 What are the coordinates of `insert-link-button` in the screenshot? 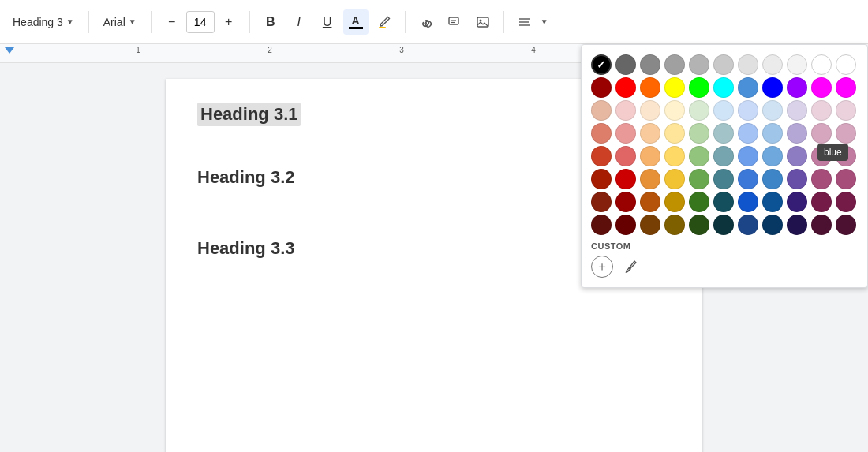 It's located at (426, 22).